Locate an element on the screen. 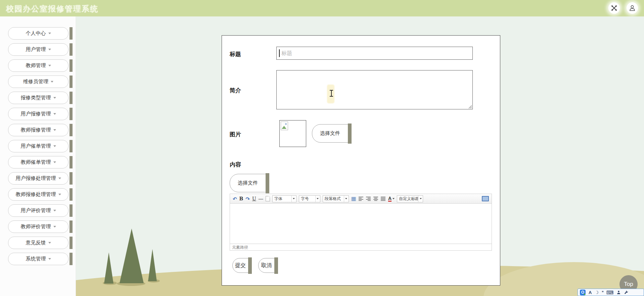  insert-table-icon: ▦ is located at coordinates (354, 199).